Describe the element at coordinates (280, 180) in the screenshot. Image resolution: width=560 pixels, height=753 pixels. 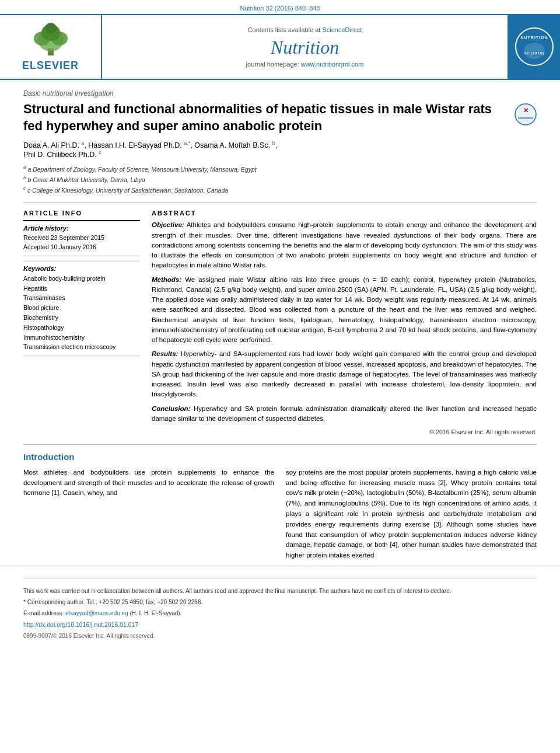
I see `affiliations: a a Department of Zoology, Faculty of Sc…` at that location.